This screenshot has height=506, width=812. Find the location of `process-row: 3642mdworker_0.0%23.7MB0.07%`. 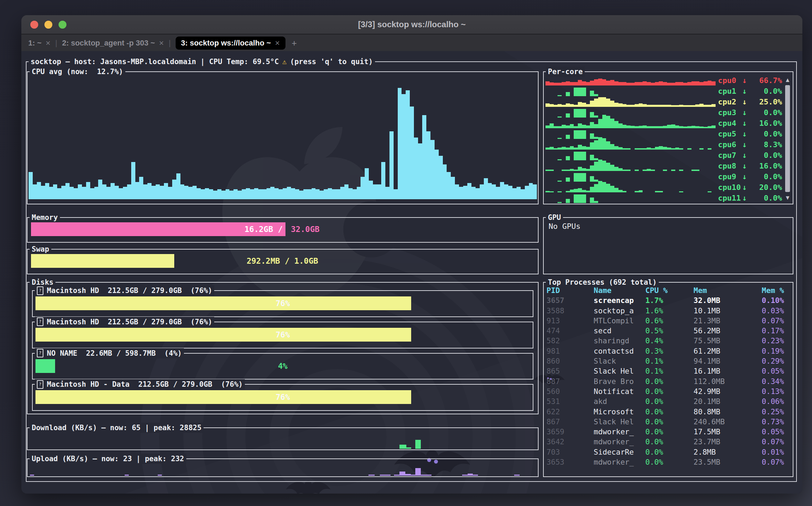

process-row: 3642mdworker_0.0%23.7MB0.07% is located at coordinates (669, 442).